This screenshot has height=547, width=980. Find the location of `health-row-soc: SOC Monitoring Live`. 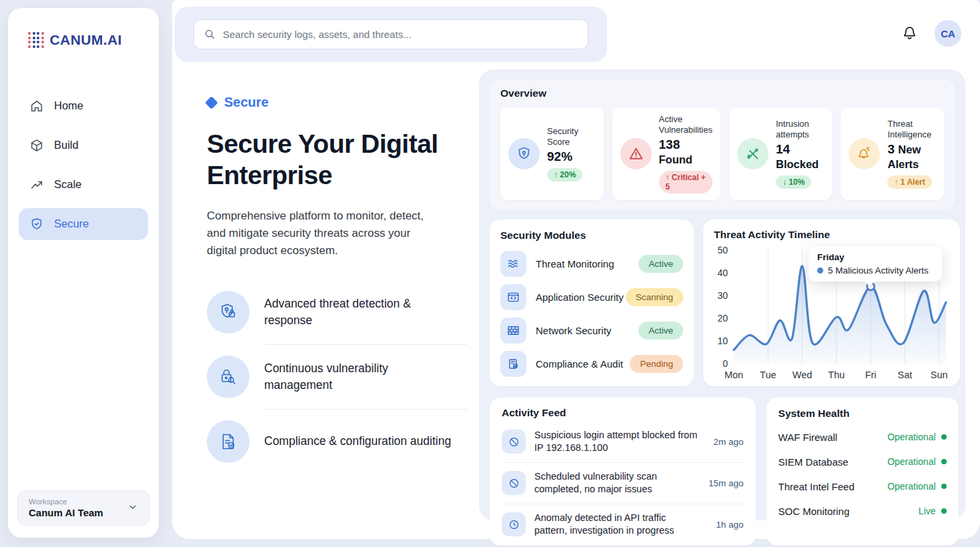

health-row-soc: SOC Monitoring Live is located at coordinates (863, 511).